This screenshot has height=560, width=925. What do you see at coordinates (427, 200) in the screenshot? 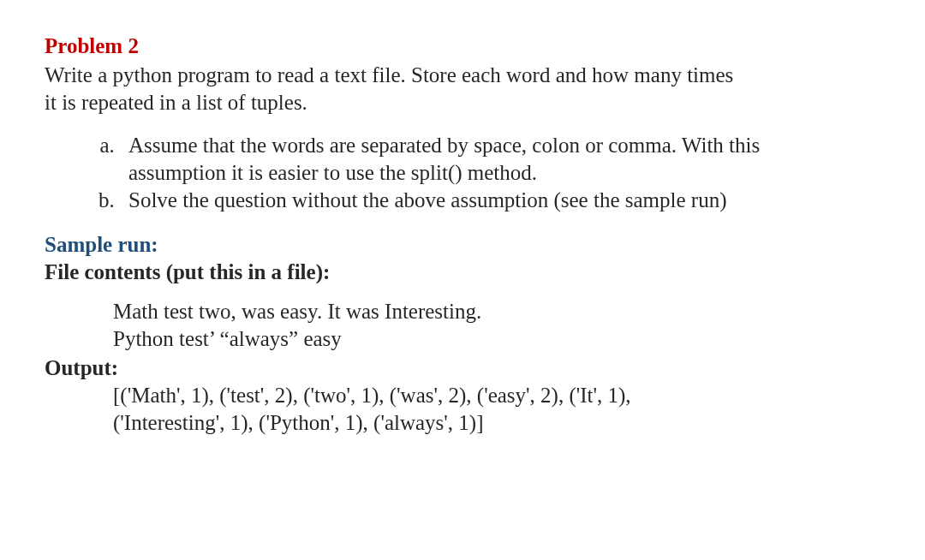
I see `subitem-b-text: Solve the question without the above ass…` at bounding box center [427, 200].